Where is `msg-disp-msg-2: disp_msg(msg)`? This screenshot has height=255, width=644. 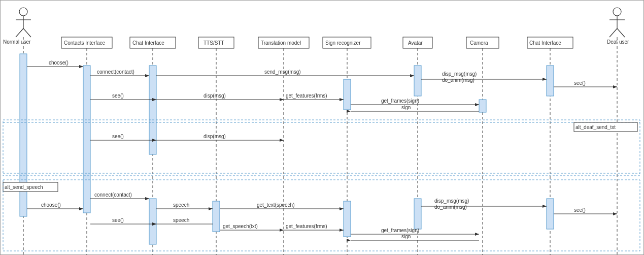
msg-disp-msg-2: disp_msg(msg) is located at coordinates (452, 201).